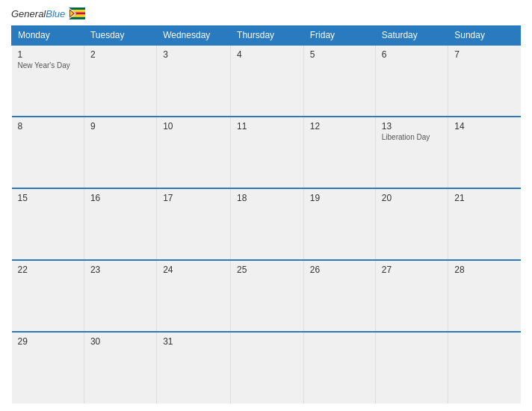 This screenshot has height=411, width=532. I want to click on calendar-cell: 25, so click(267, 296).